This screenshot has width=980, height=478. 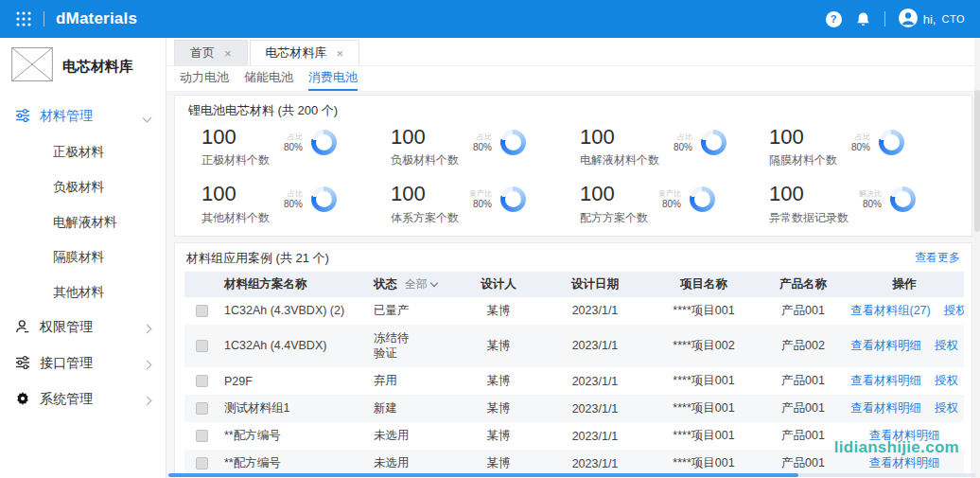 I want to click on sidebar-item-cathode: 正极材料, so click(x=83, y=151).